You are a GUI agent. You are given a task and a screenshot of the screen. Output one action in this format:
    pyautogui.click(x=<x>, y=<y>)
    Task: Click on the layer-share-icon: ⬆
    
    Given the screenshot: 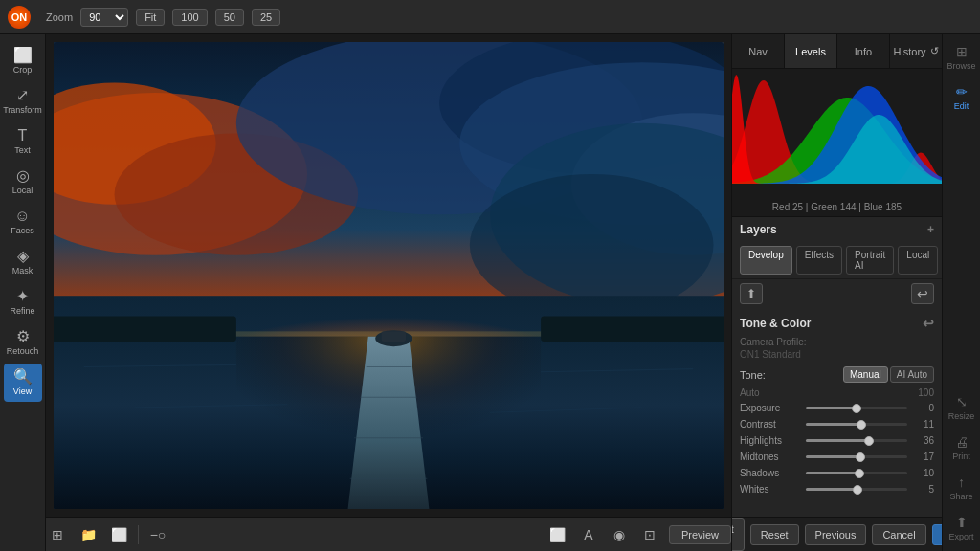 What is the action you would take?
    pyautogui.click(x=751, y=294)
    